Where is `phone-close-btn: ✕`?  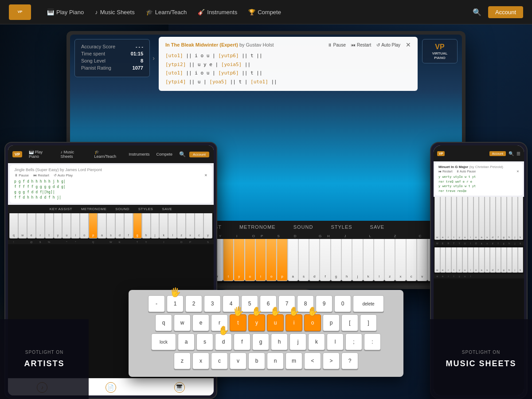
phone-close-btn: ✕ is located at coordinates (518, 172).